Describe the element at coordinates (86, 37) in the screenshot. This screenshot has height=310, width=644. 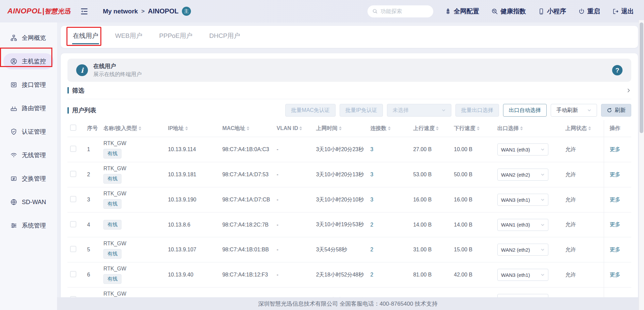
I see `tab-online-users: 在线用户` at that location.